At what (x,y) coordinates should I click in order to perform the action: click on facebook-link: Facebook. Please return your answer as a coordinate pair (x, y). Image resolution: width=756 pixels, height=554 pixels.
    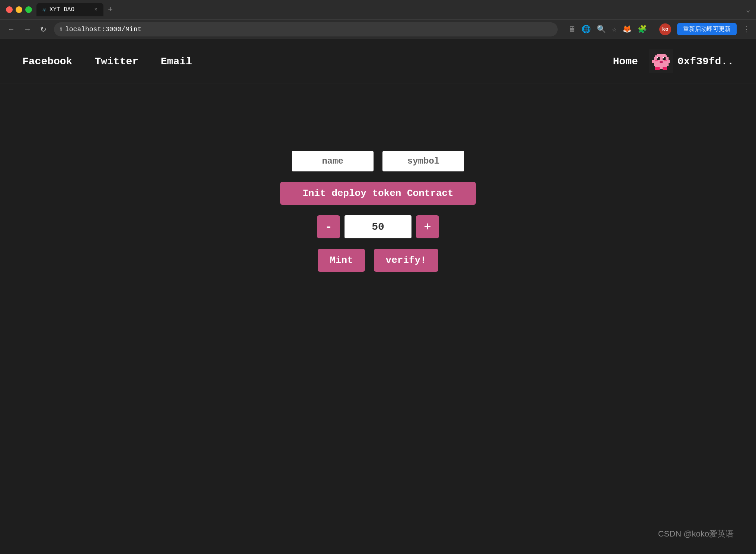
    Looking at the image, I should click on (47, 62).